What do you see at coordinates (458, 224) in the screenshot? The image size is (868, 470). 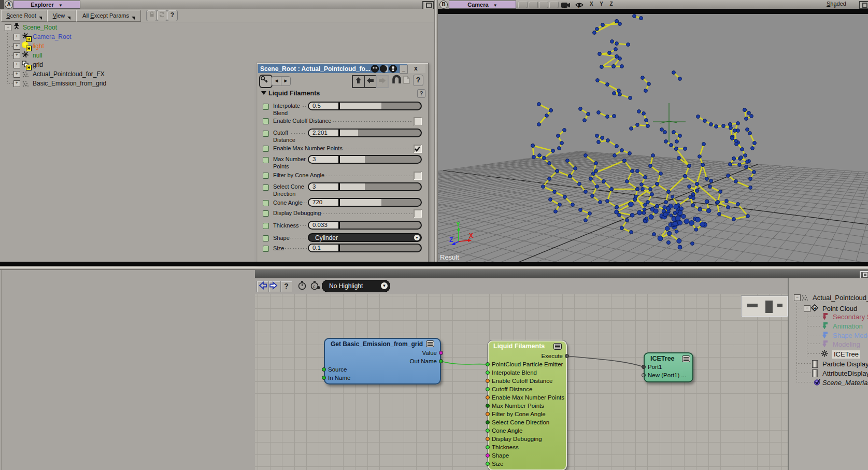 I see `svg-text: Y` at bounding box center [458, 224].